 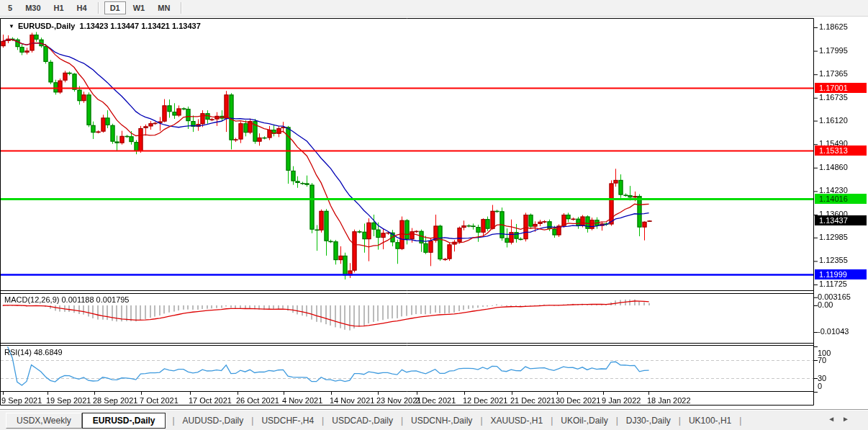 I want to click on macd-header: MACD(12,26,9) 0.001188 0.001795, so click(x=66, y=300).